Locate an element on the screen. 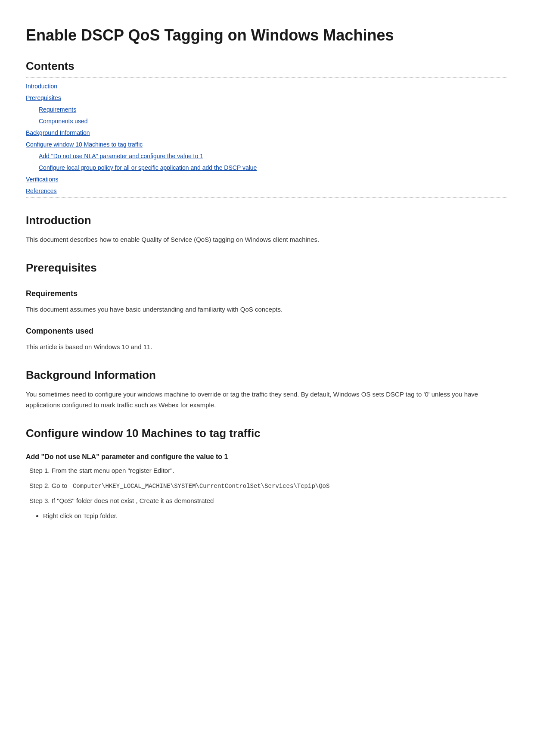 The height and width of the screenshot is (756, 534). toc-item-nla: Add "Do not use NLA" parameter and confi… is located at coordinates (267, 156).